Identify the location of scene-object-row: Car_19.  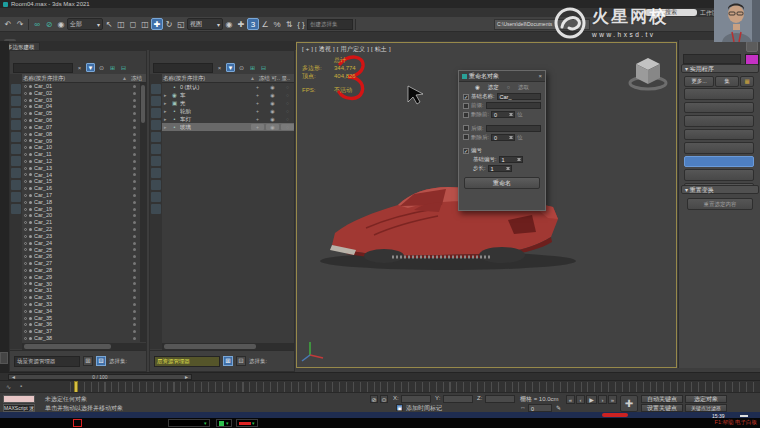
(82, 210).